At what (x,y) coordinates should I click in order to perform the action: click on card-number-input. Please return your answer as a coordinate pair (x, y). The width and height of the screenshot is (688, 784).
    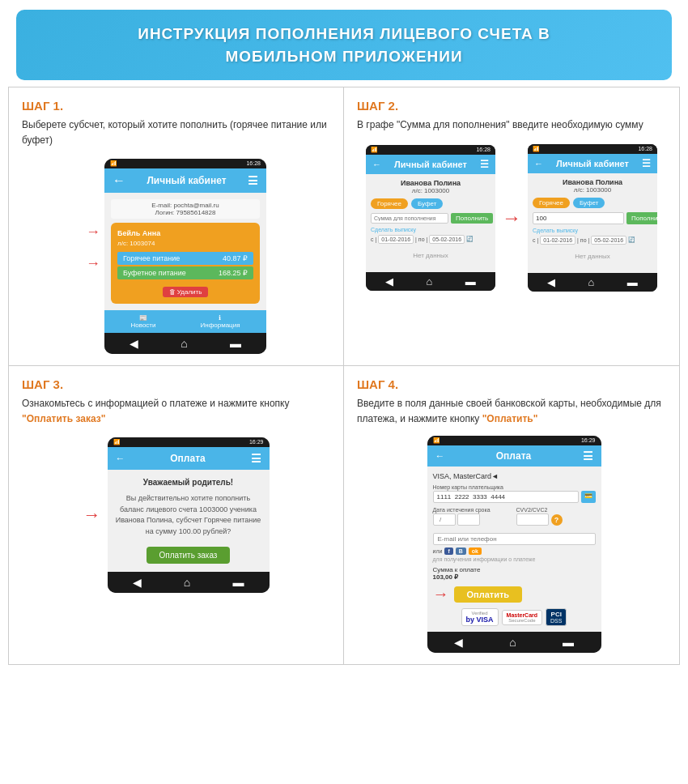
    Looking at the image, I should click on (506, 497).